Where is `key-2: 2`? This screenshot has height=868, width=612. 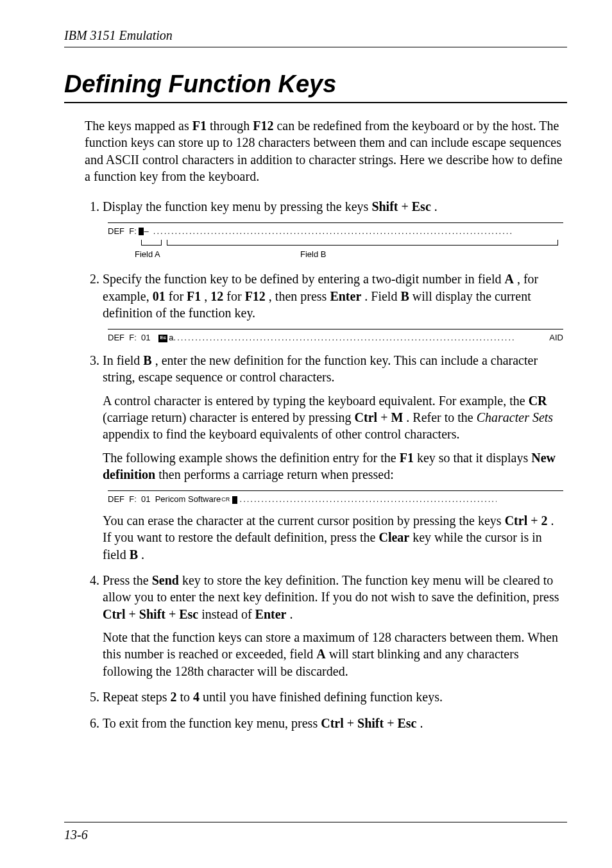 key-2: 2 is located at coordinates (544, 521).